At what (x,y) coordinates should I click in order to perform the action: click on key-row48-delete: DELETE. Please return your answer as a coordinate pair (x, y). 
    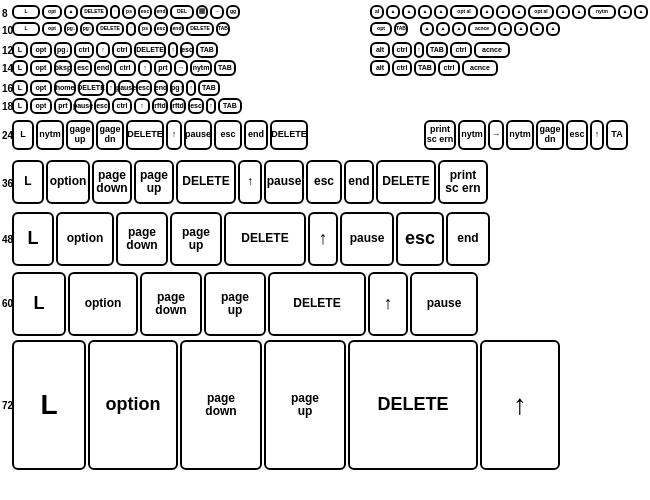
    Looking at the image, I should click on (265, 239).